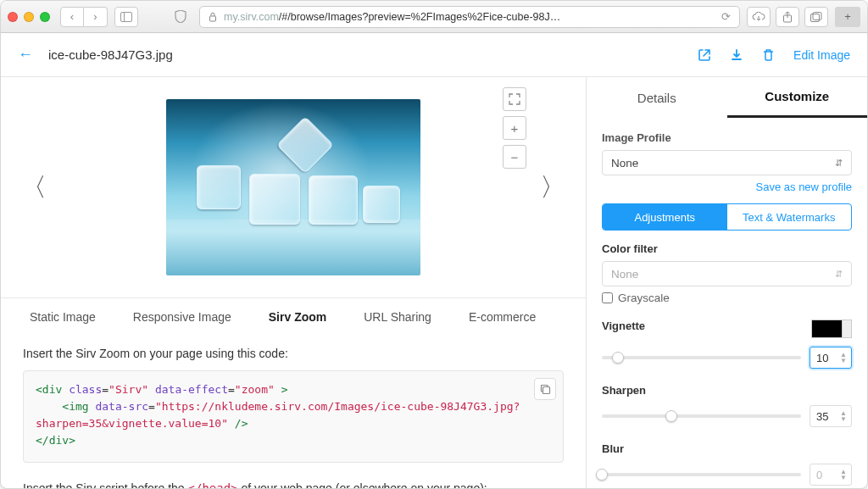 Image resolution: width=868 pixels, height=489 pixels. Describe the element at coordinates (398, 317) in the screenshot. I see `tab-url-sharing: URL Sharing` at that location.